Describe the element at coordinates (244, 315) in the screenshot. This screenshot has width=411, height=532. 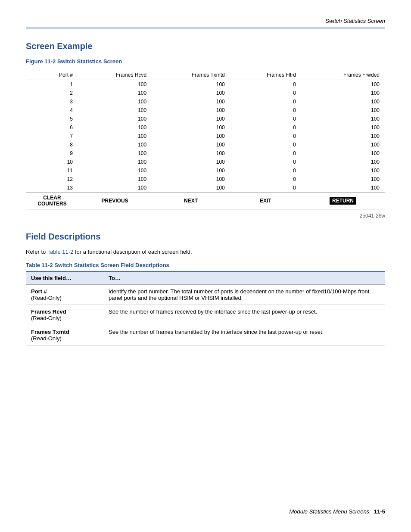
I see `field-description: See the number of frames received by the…` at that location.